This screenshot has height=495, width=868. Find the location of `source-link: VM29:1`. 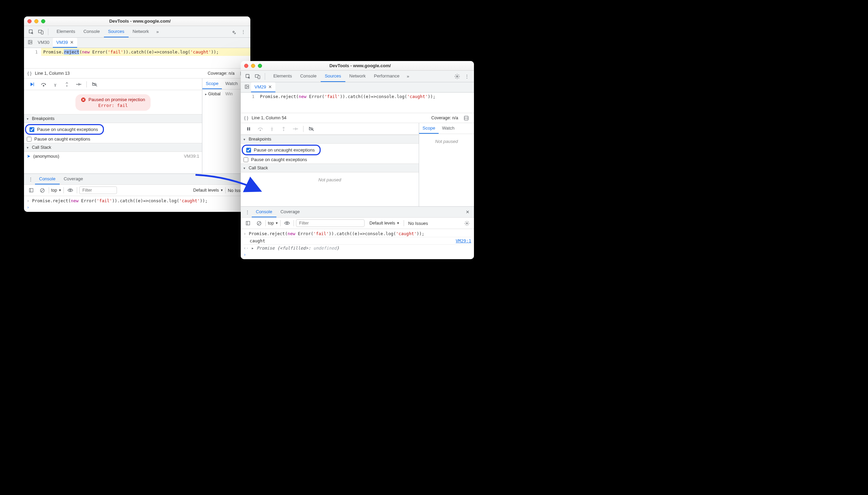

source-link: VM29:1 is located at coordinates (464, 241).